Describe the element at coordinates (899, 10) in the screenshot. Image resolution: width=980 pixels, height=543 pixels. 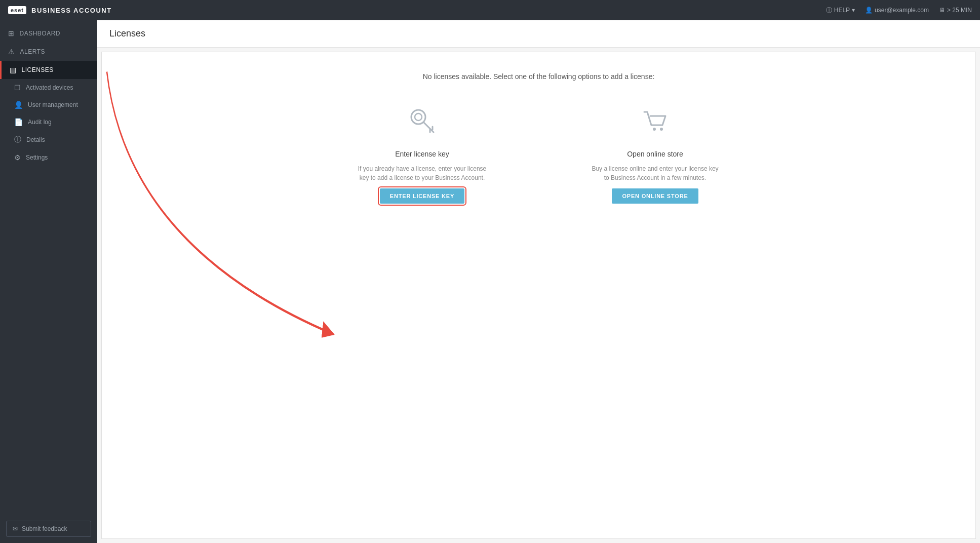
I see `topbar-right: ⓘ HELP ▾ 👤 user@example.com 🖥 > 25 MIN` at that location.